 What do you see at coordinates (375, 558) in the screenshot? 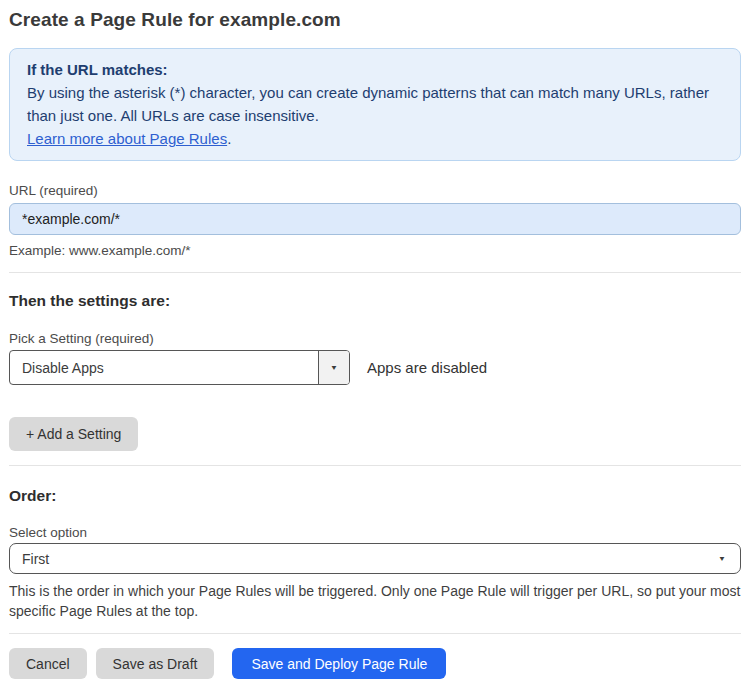
I see `order-select: First ▼` at bounding box center [375, 558].